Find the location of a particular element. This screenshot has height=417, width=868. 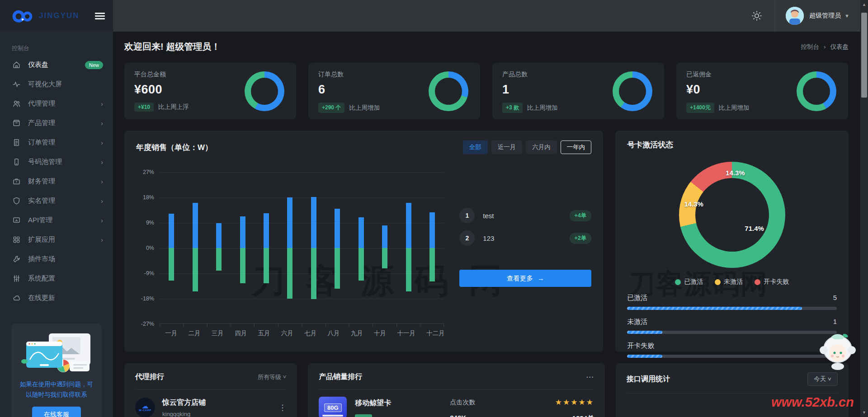

sidebar-item-代理管理: 代理管理› is located at coordinates (57, 104).